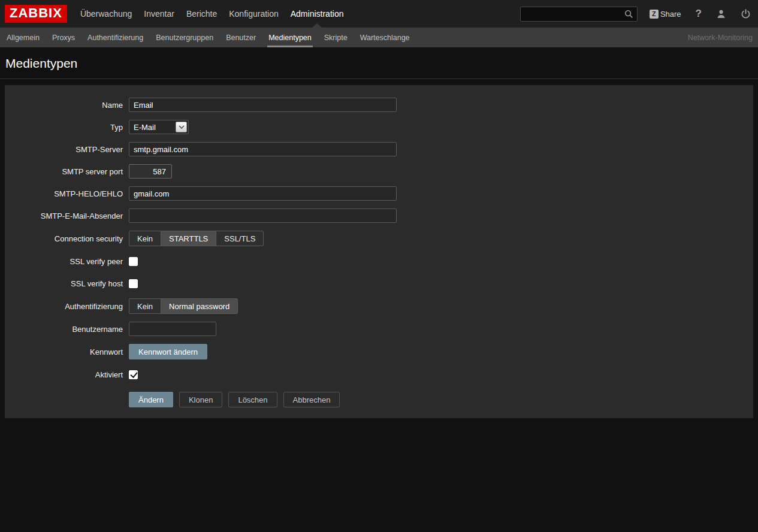 This screenshot has width=758, height=532. What do you see at coordinates (721, 14) in the screenshot?
I see `user-profile-icon` at bounding box center [721, 14].